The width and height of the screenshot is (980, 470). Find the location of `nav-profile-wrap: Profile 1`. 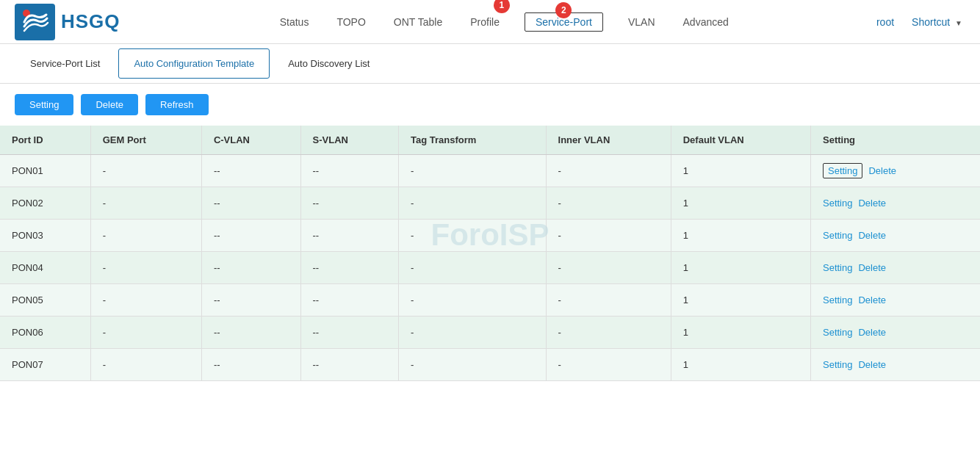

nav-profile-wrap: Profile 1 is located at coordinates (485, 22).